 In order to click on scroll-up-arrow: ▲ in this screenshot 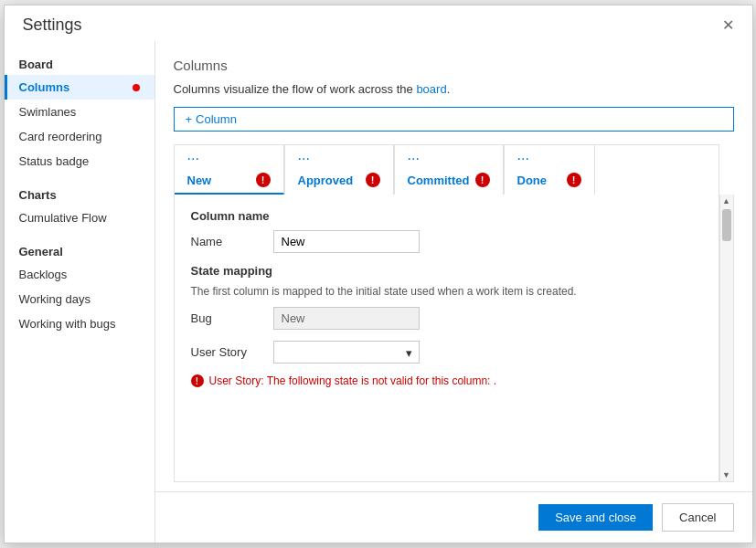, I will do `click(726, 201)`.